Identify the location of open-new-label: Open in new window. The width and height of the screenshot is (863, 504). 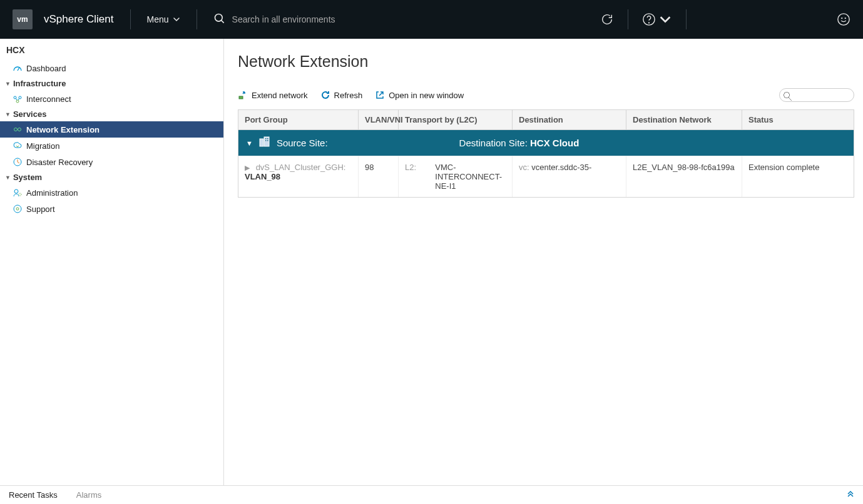
(426, 95).